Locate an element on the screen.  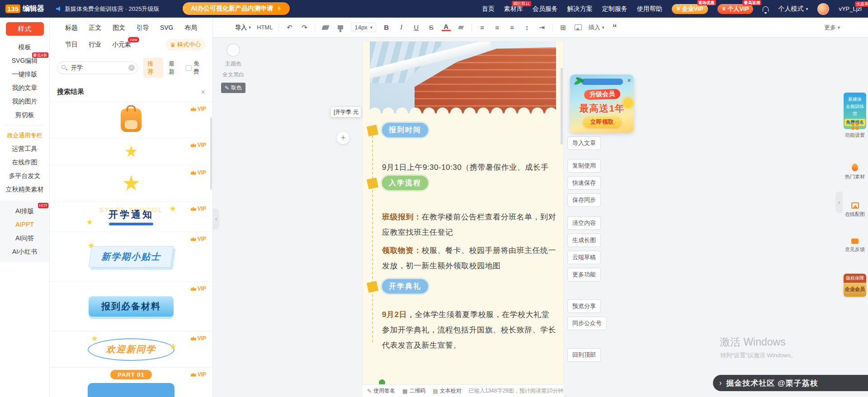
highlight-color-button is located at coordinates (461, 28).